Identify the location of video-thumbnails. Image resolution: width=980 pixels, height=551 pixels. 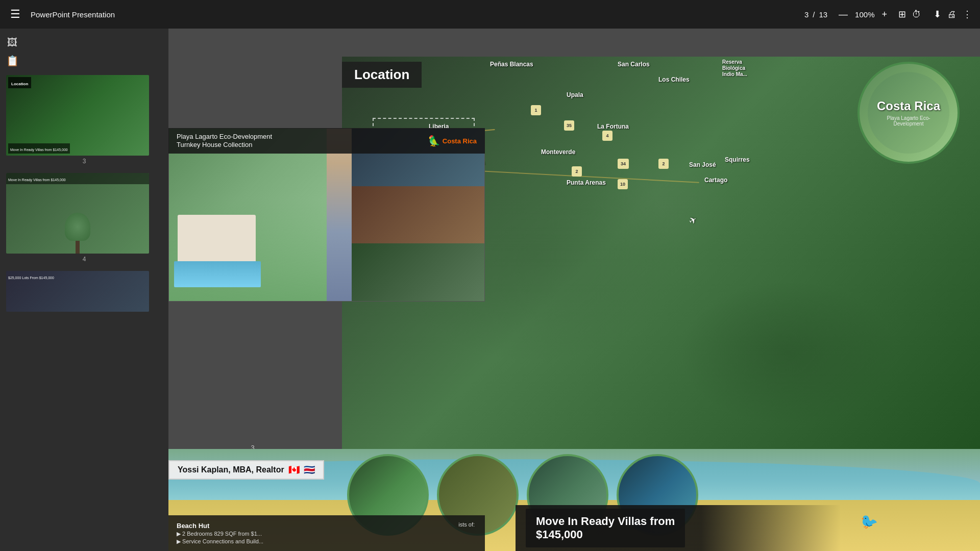
(418, 215).